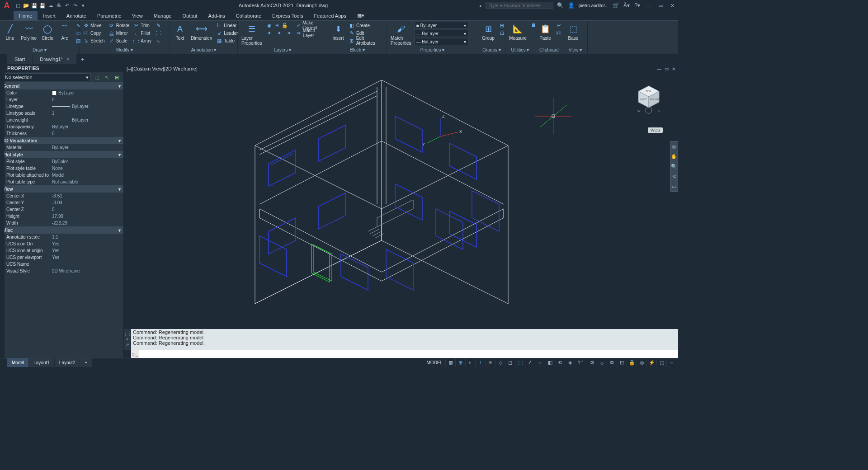 The image size is (868, 470). What do you see at coordinates (82, 59) in the screenshot?
I see `add-tab-button: +` at bounding box center [82, 59].